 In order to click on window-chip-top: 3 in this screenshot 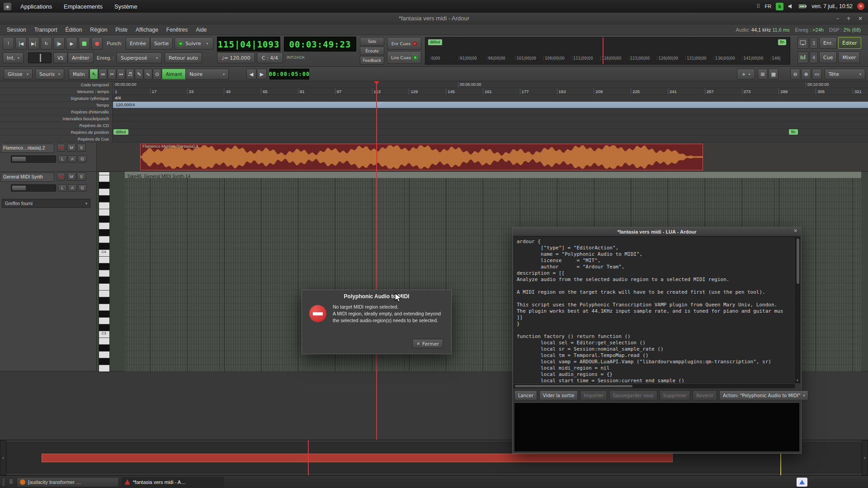, I will do `click(814, 43)`.